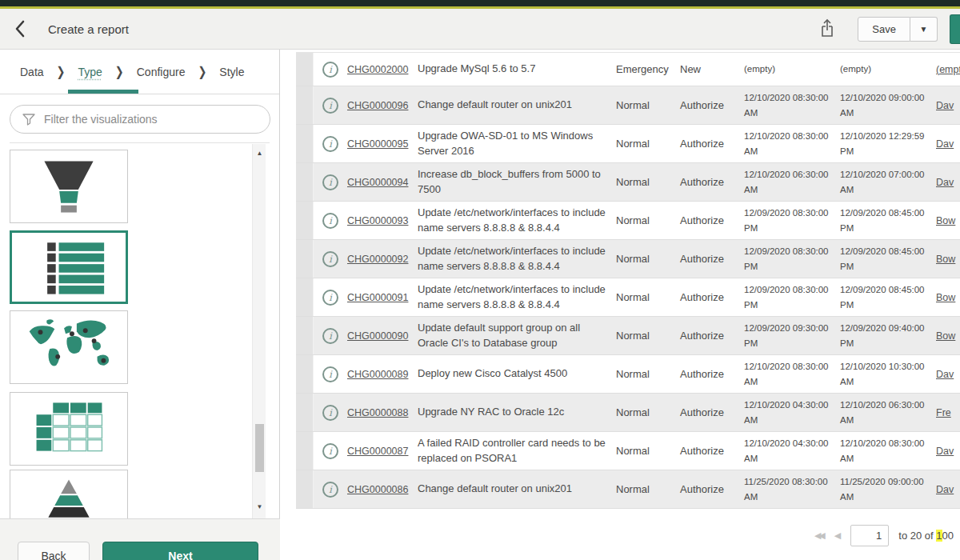 This screenshot has width=960, height=560. Describe the element at coordinates (648, 298) in the screenshot. I see `priority-value: Normal` at that location.